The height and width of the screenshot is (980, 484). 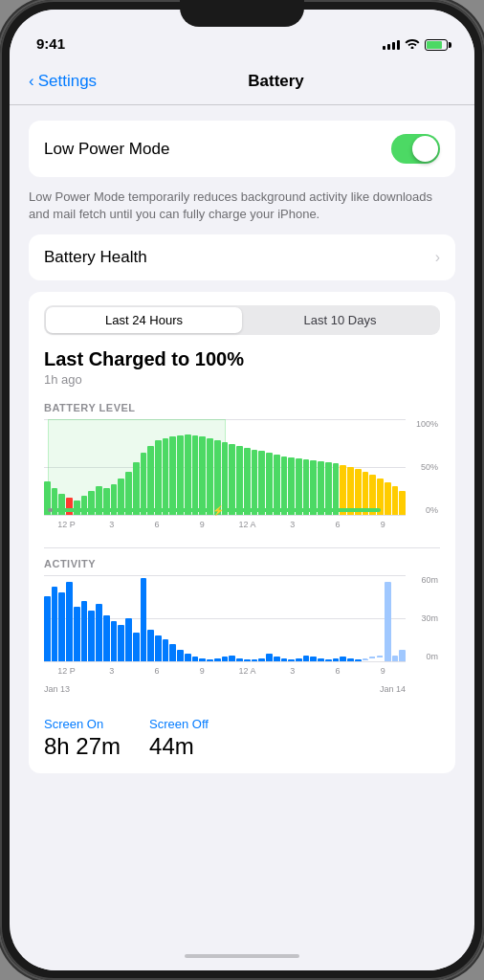 What do you see at coordinates (415, 149) in the screenshot?
I see `low-power-mode-toggle` at bounding box center [415, 149].